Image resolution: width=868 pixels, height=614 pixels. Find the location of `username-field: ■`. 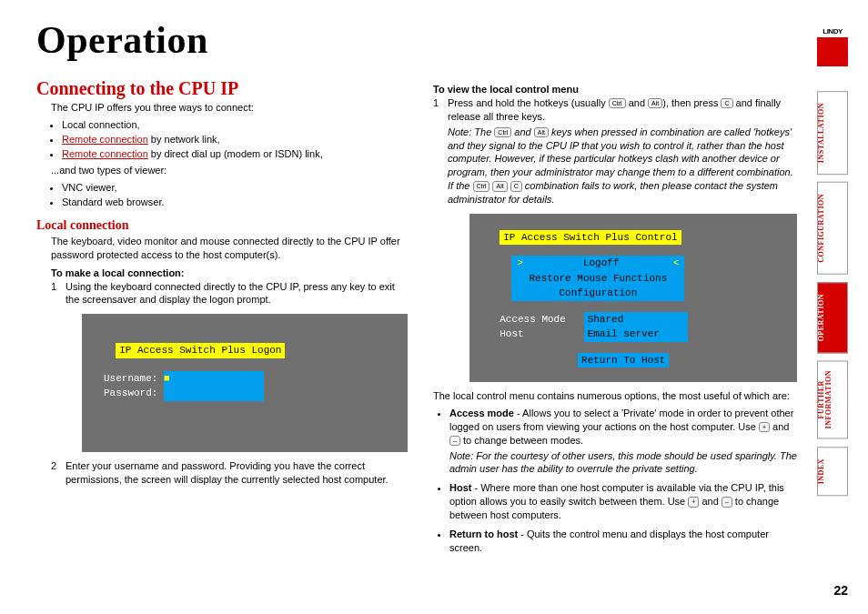

username-field: ■ is located at coordinates (214, 378).